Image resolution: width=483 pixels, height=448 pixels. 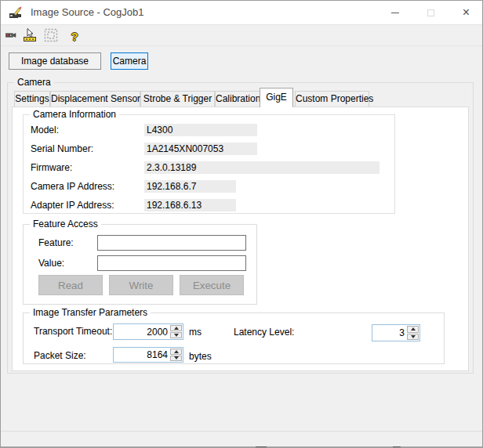 What do you see at coordinates (96, 99) in the screenshot?
I see `tab-displacement-sensor: Displacement Sensor` at bounding box center [96, 99].